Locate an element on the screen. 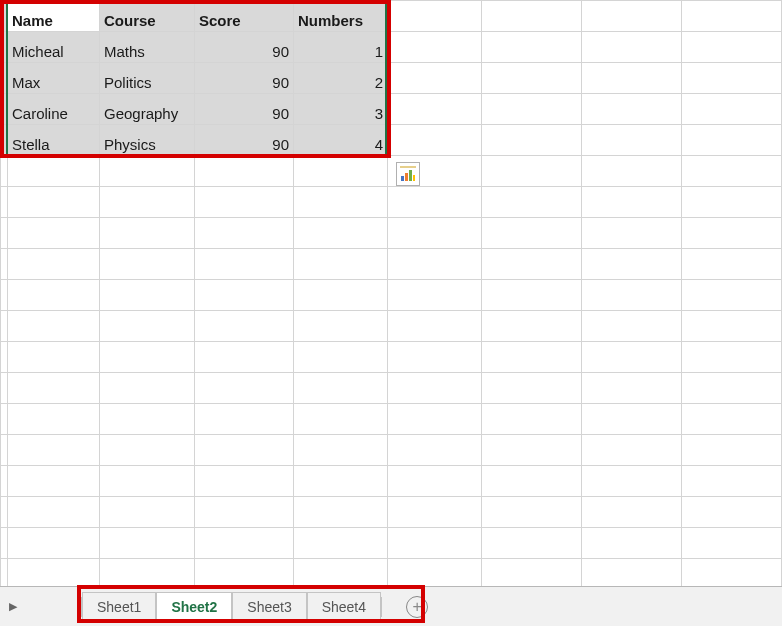  cell-A1: Name is located at coordinates (54, 16).